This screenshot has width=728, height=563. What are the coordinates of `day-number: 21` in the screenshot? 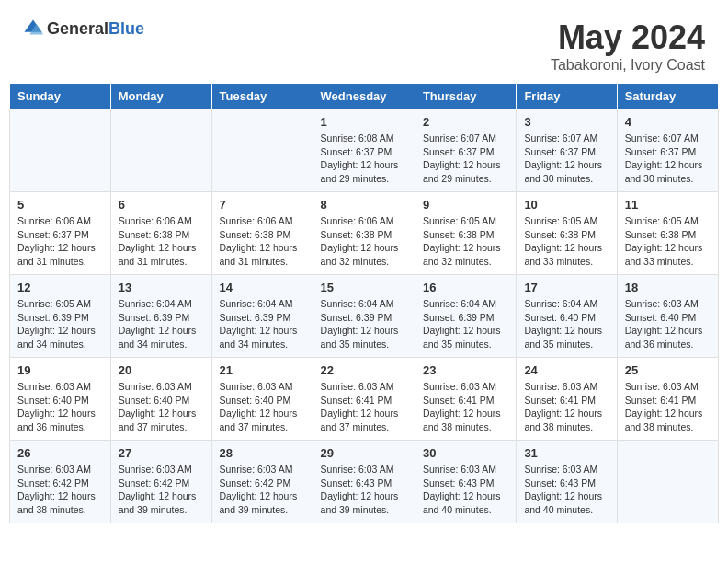 It's located at (263, 370).